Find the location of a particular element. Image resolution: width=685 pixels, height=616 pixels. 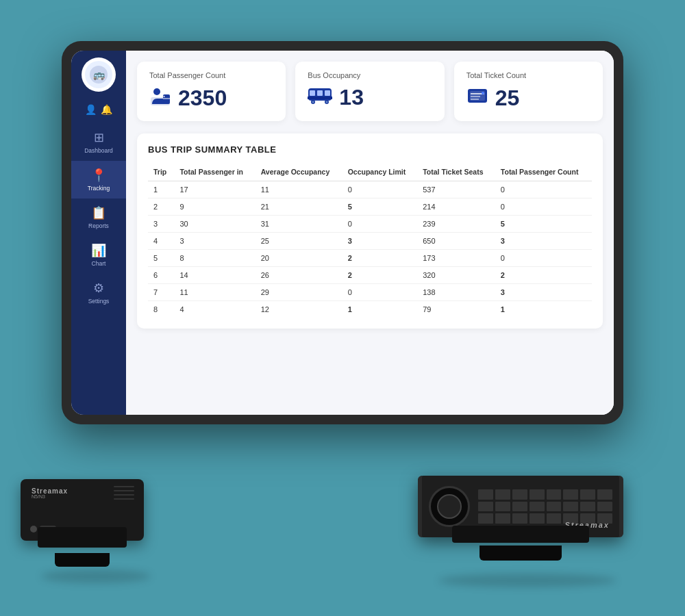

stat-card-occupancy: Bus Occupancy is located at coordinates (370, 92).